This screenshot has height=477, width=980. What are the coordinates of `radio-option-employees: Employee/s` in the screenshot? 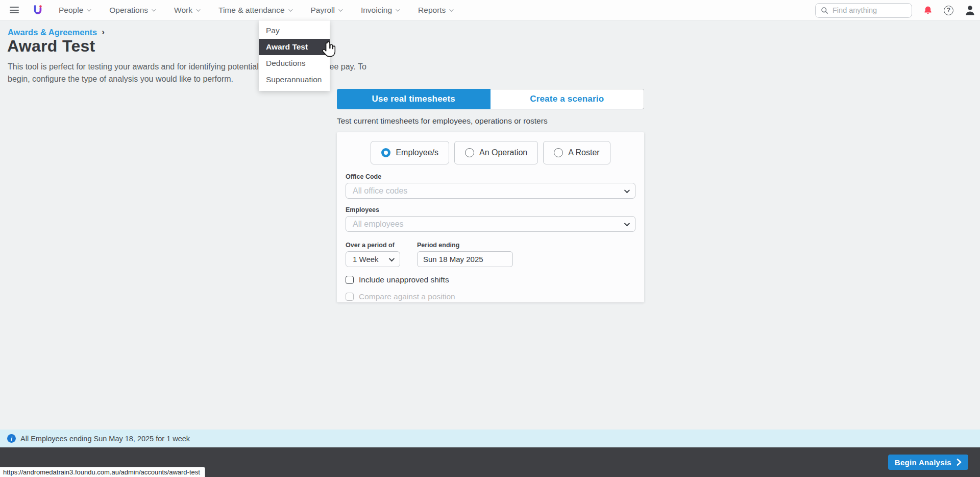 It's located at (410, 153).